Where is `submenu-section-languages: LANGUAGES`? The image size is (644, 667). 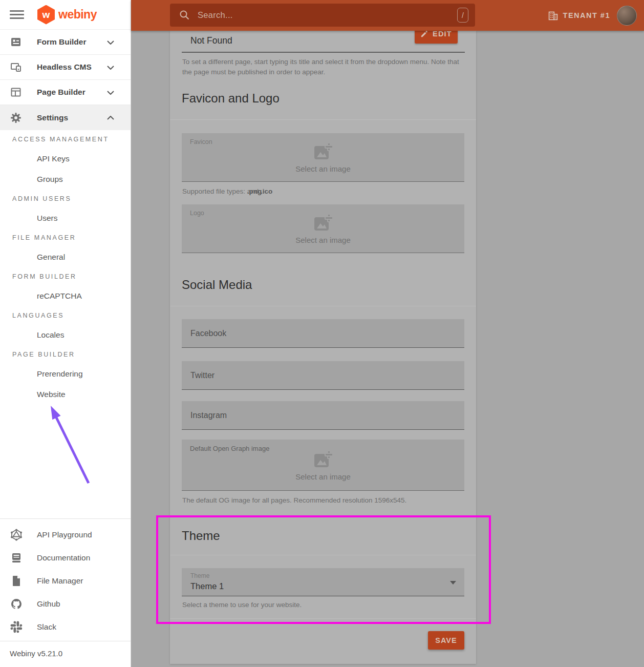
submenu-section-languages: LANGUAGES is located at coordinates (66, 316).